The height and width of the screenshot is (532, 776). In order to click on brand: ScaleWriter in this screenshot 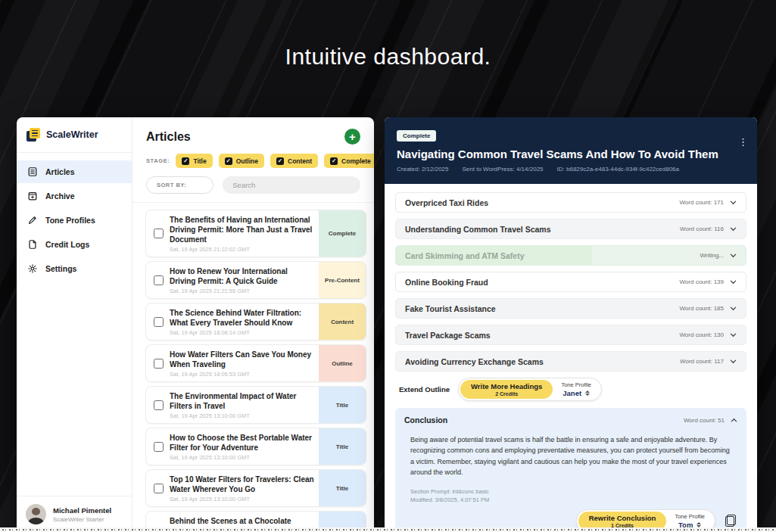, I will do `click(74, 135)`.